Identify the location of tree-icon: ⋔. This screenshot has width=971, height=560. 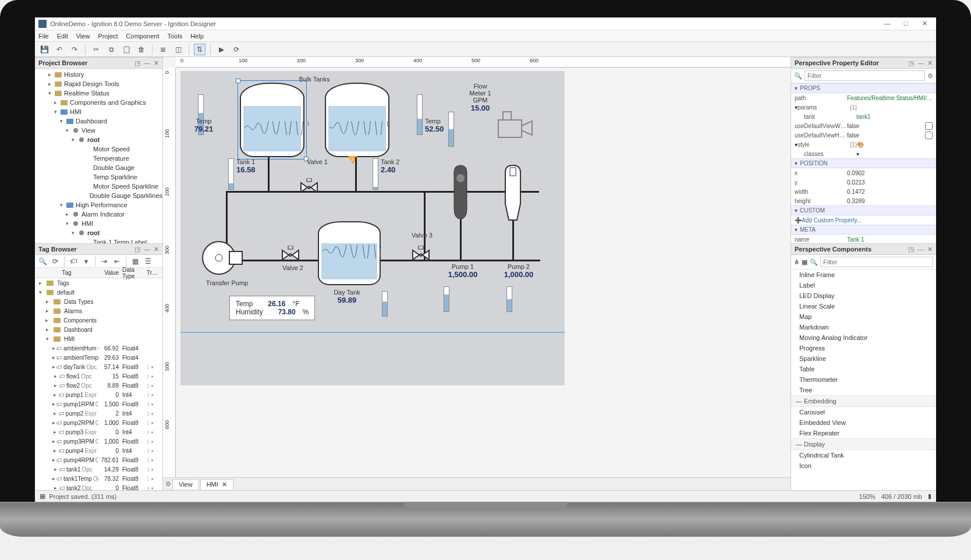
(796, 262).